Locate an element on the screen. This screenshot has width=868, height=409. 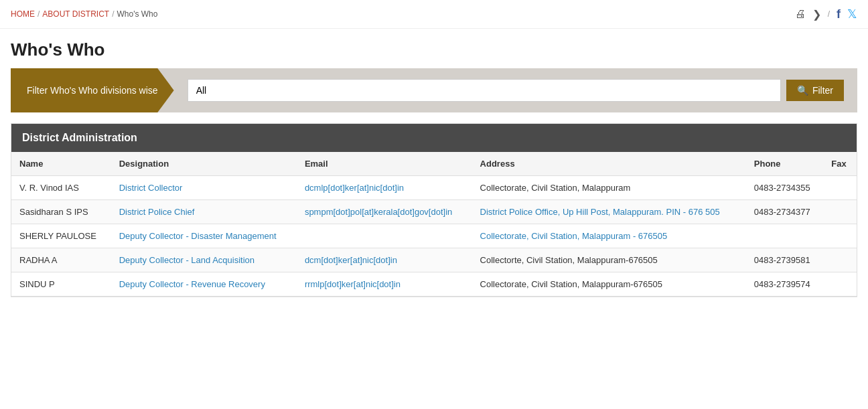
col-phone: Phone is located at coordinates (785, 164).